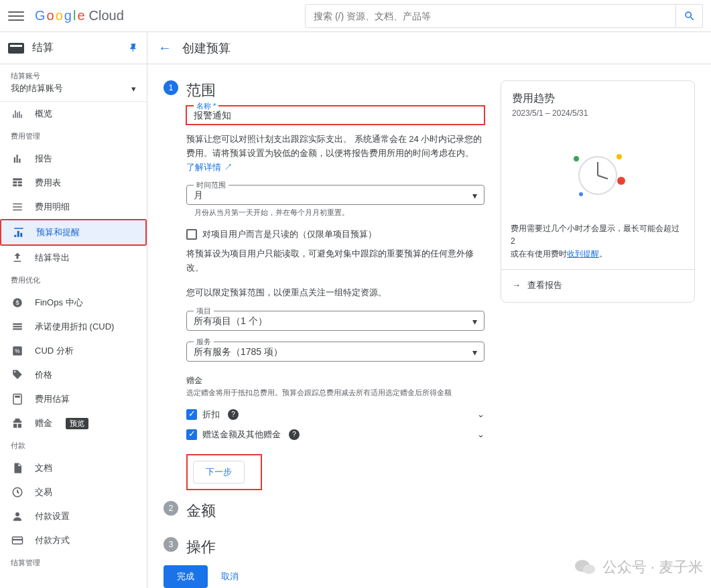  What do you see at coordinates (74, 423) in the screenshot?
I see `sidebar-item-credits: 赠金预览` at bounding box center [74, 423].